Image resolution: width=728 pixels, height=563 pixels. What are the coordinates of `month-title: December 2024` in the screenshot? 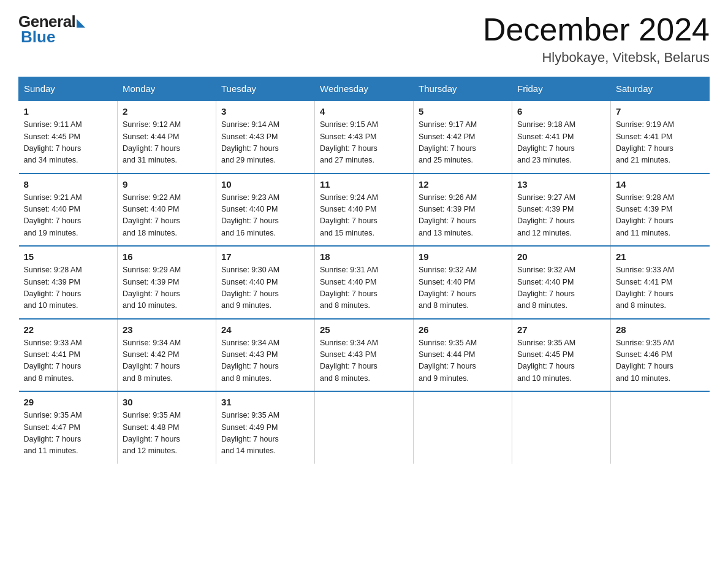 It's located at (596, 29).